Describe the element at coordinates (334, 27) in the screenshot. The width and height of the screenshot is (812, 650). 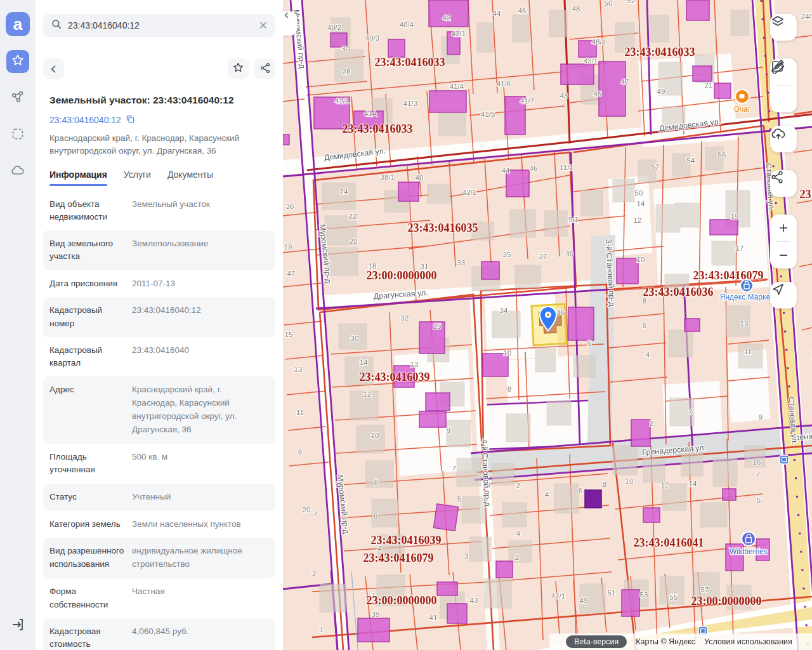
I see `parcel-number-label: 40/2` at that location.